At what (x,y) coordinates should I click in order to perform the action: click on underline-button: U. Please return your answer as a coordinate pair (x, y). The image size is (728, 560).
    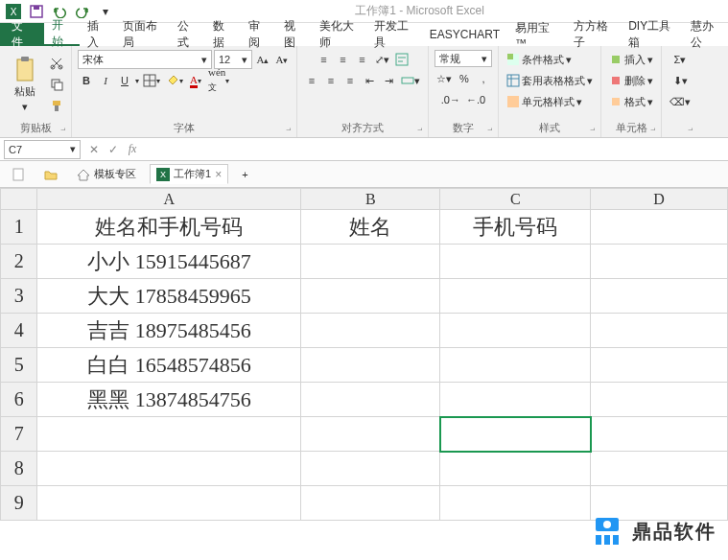
    Looking at the image, I should click on (125, 81).